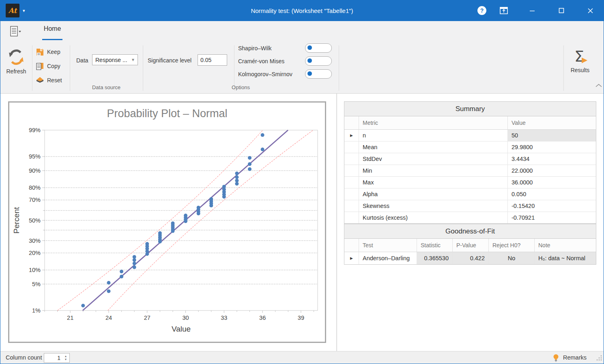  I want to click on table-cell: Min, so click(433, 171).